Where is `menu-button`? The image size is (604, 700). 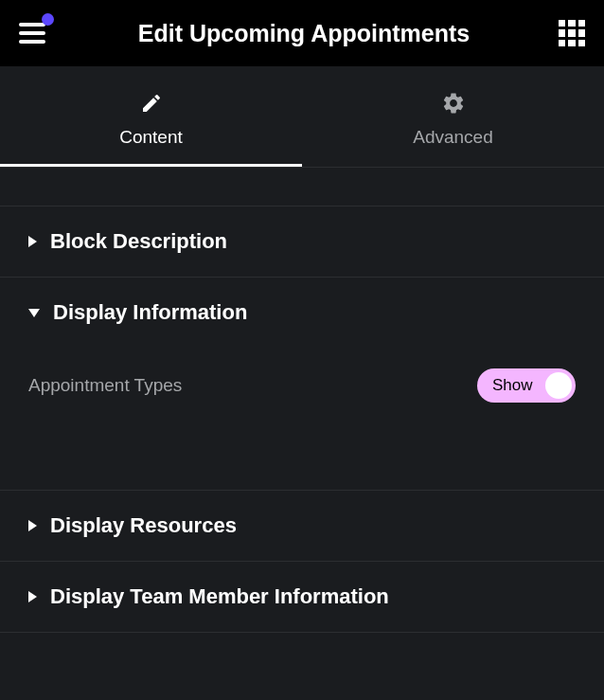 menu-button is located at coordinates (34, 33).